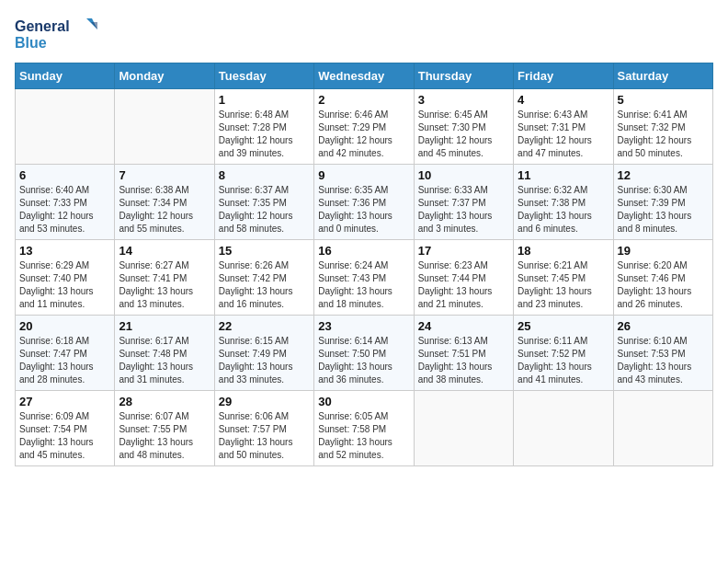 This screenshot has height=563, width=728. Describe the element at coordinates (164, 361) in the screenshot. I see `day-info: Sunrise: 6:17 AM Sunset: 7:48 PM Dayligh…` at that location.